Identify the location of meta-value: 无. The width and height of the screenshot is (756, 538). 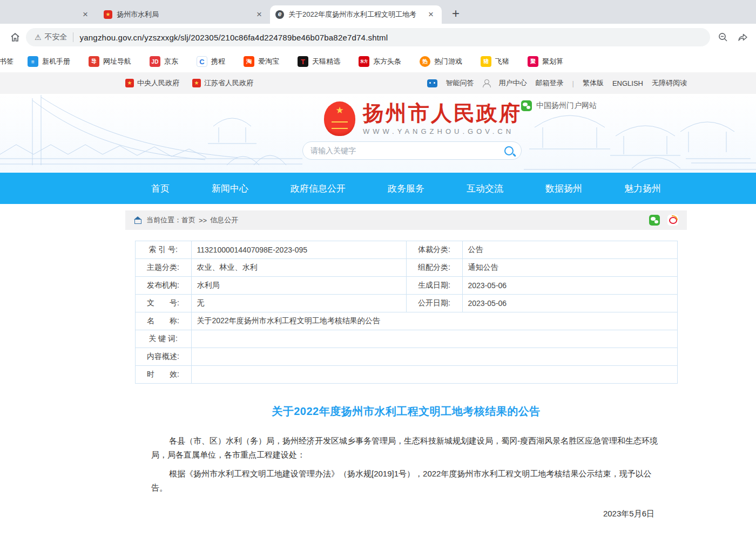
(299, 303).